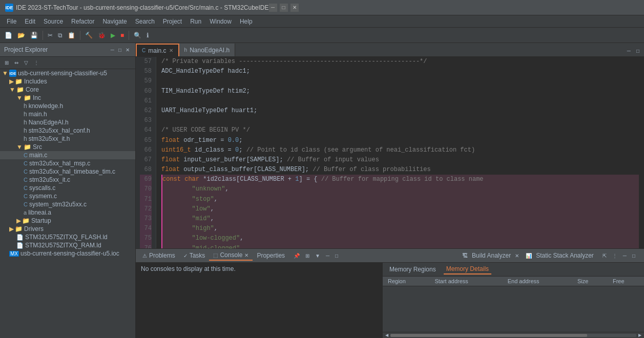  Describe the element at coordinates (72, 35) in the screenshot. I see `toolbar-paste: 📋` at that location.